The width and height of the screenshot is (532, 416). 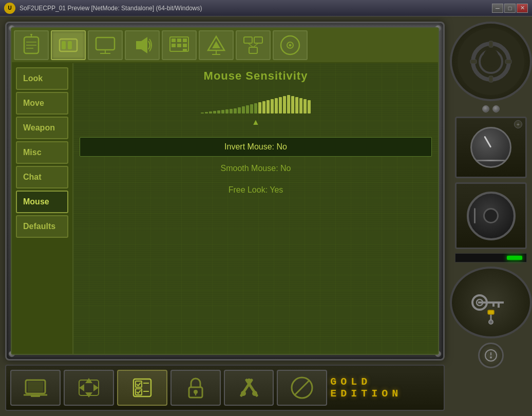 What do you see at coordinates (491, 62) in the screenshot?
I see `gear-inner` at bounding box center [491, 62].